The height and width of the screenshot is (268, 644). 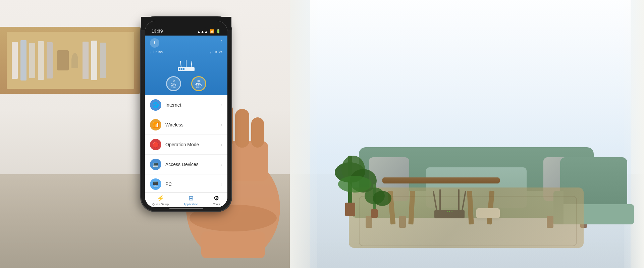 I want to click on access-devices-label: Access Devices, so click(x=193, y=164).